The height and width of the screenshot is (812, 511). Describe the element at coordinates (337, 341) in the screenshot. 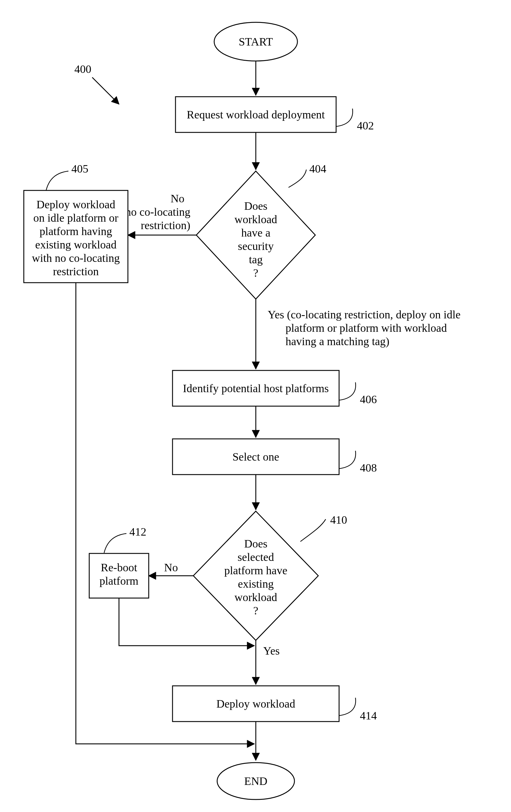

I see `svg-text: having a matching tag)` at that location.